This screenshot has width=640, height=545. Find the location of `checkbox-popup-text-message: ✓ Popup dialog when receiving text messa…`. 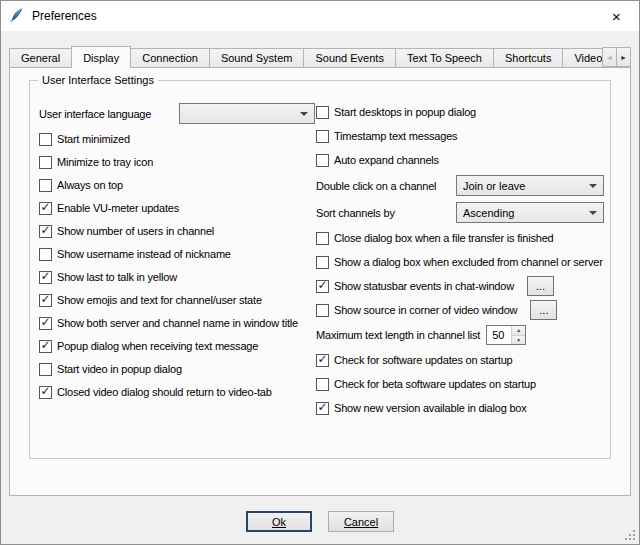

checkbox-popup-text-message: ✓ Popup dialog when receiving text messa… is located at coordinates (177, 346).